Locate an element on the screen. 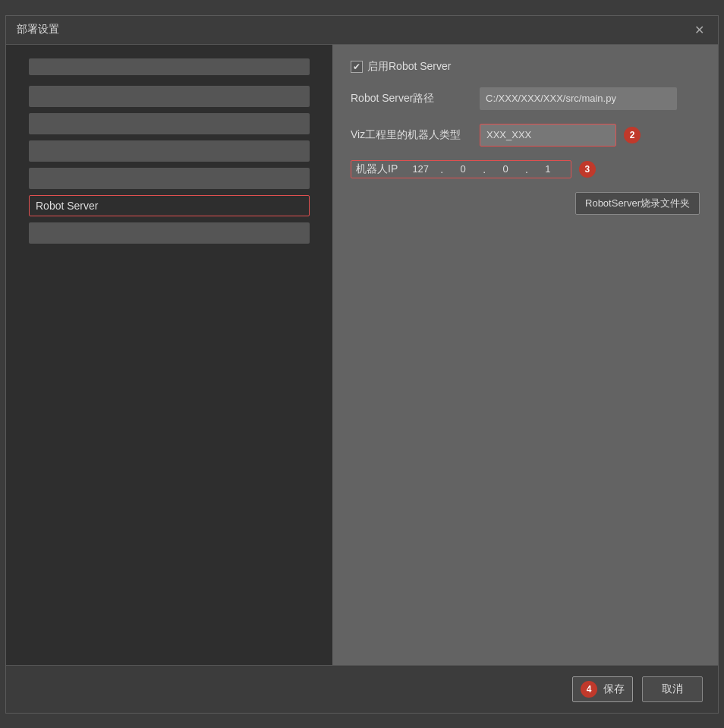 The image size is (724, 728). robot-type-row: Viz工程里的机器人类型 2 is located at coordinates (525, 135).